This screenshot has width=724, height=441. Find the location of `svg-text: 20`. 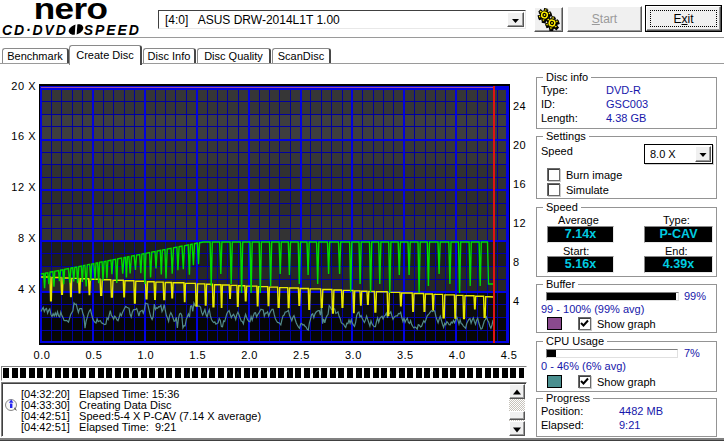

svg-text: 20 is located at coordinates (520, 145).